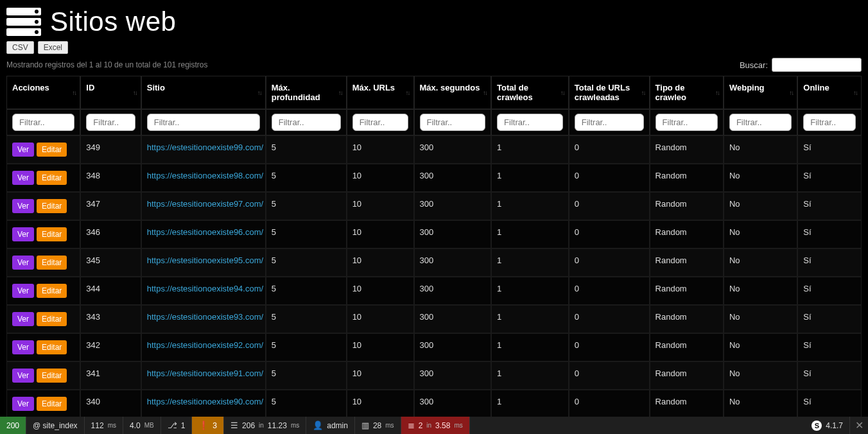 This screenshot has width=868, height=434. What do you see at coordinates (434, 234) in the screenshot?
I see `table-row: VerEditar346https://estesitionoexiste96.…` at bounding box center [434, 234].